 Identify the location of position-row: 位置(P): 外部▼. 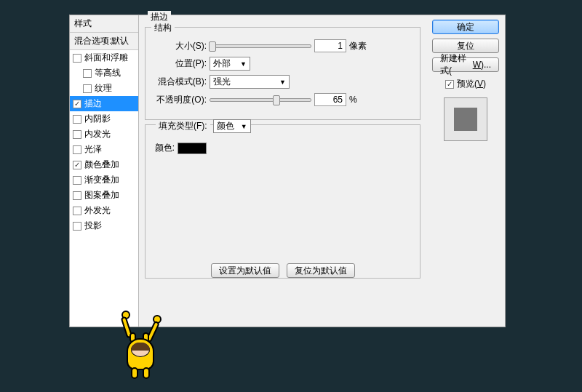
(282, 64).